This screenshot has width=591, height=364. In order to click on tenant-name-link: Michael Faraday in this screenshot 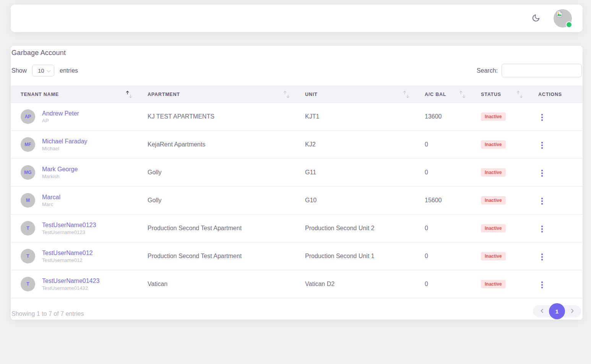, I will do `click(65, 141)`.